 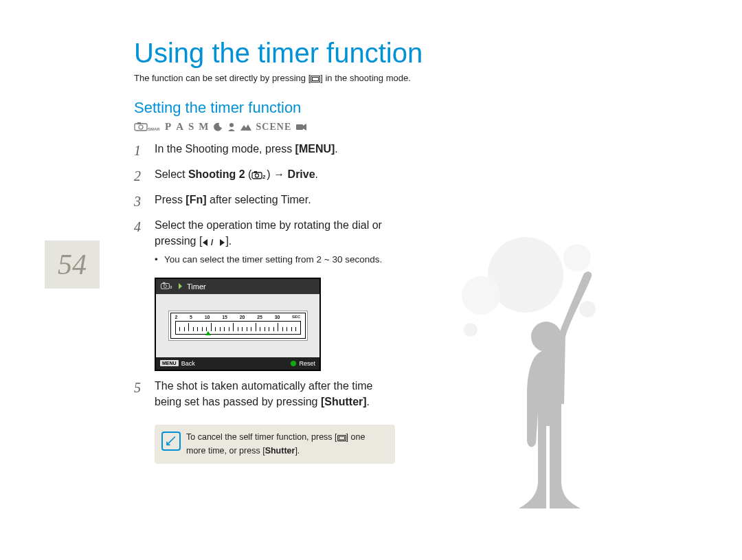 I want to click on step-body: Select the operation time by rotating th…, so click(x=271, y=245).